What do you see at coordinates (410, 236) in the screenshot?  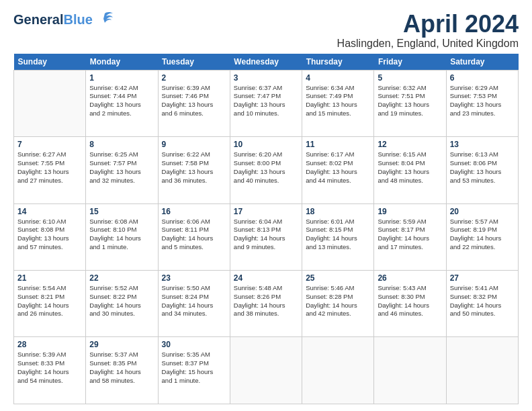 I see `calendar-cell: 19Sunrise: 5:59 AMSunset: 8:17 PMDayligh…` at bounding box center [410, 236].